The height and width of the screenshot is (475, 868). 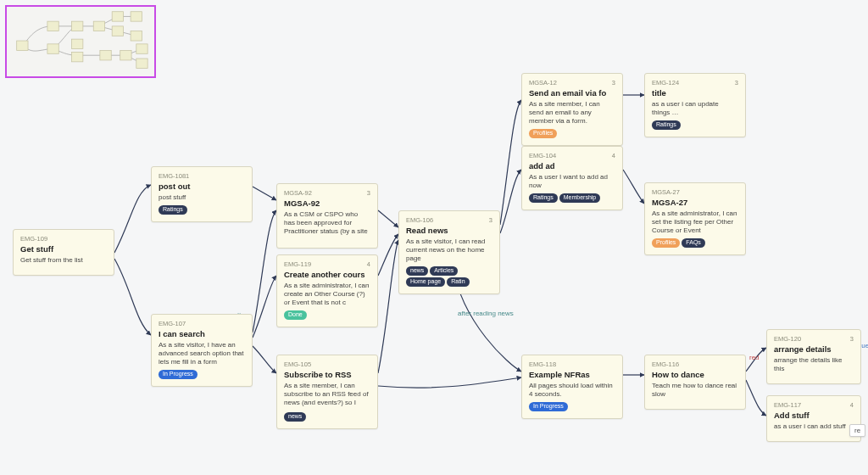 I want to click on card-title: Subscribe to RSS, so click(x=327, y=375).